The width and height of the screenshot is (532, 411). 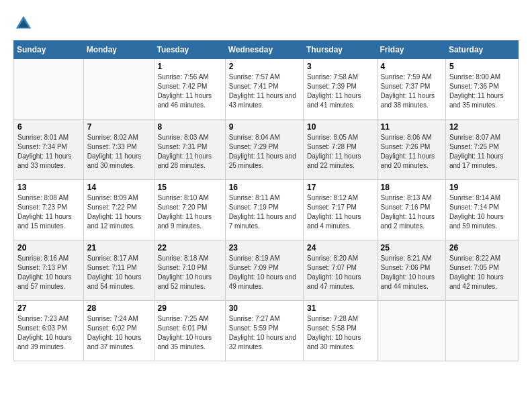 I want to click on day-info: Sunrise: 7:27 AMSunset: 5:59 PMDaylight:…, so click(x=265, y=333).